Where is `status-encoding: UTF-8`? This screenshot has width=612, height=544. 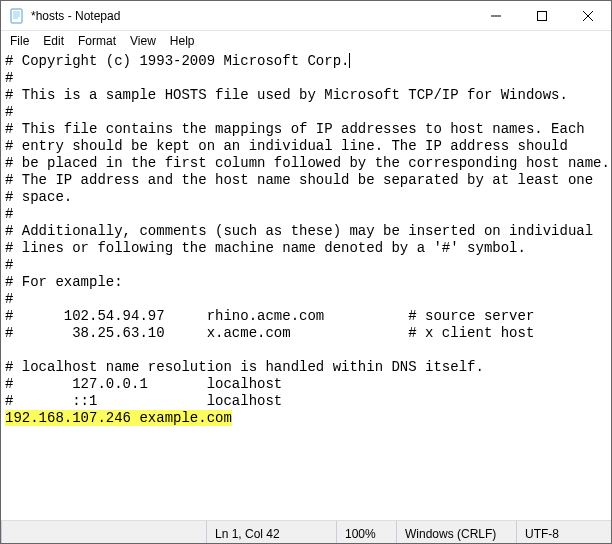 status-encoding: UTF-8 is located at coordinates (564, 532).